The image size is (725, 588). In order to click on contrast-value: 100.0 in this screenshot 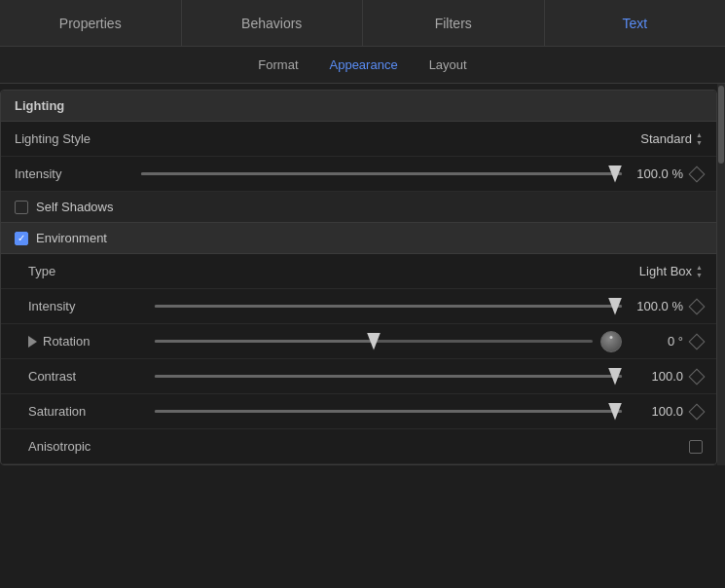, I will do `click(656, 376)`.